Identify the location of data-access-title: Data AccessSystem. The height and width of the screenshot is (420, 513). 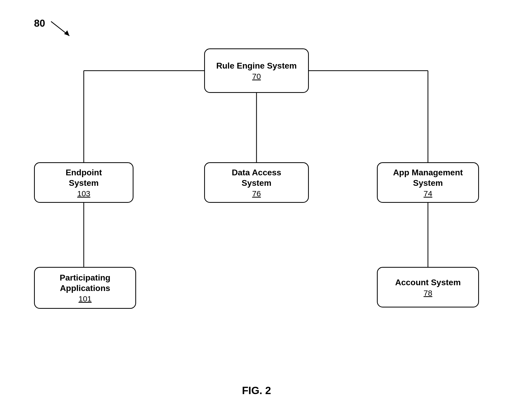
(256, 178).